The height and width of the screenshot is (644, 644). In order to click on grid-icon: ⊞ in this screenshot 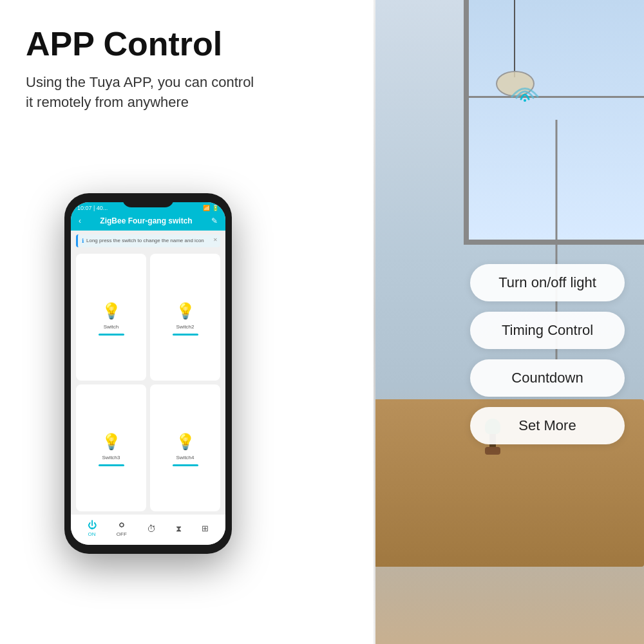, I will do `click(205, 528)`.